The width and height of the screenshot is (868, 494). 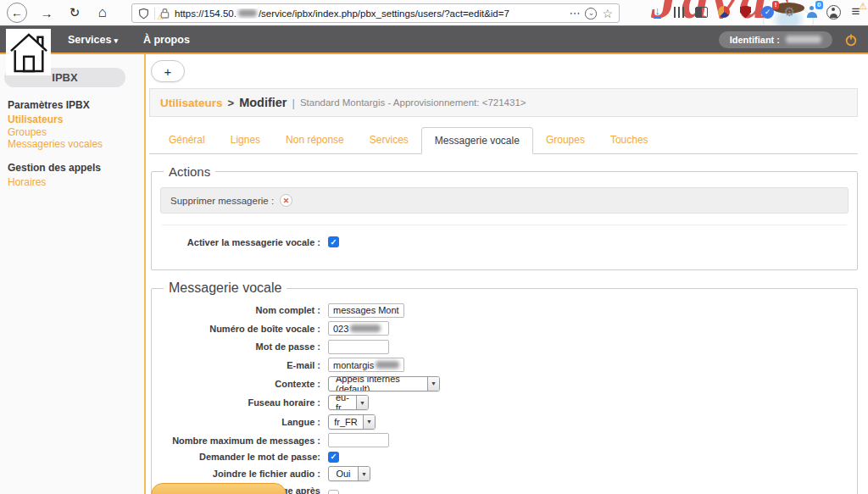 I want to click on delete-voicemail-button: ✕, so click(x=287, y=200).